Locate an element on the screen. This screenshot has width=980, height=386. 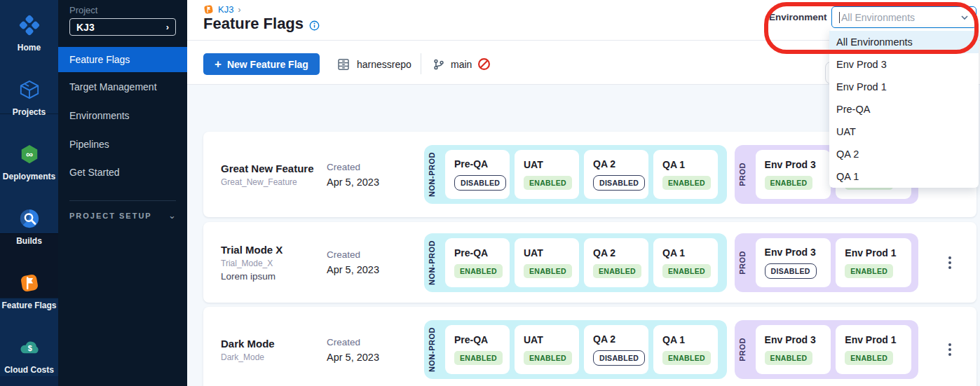
repo-name: harnessrepo is located at coordinates (384, 64).